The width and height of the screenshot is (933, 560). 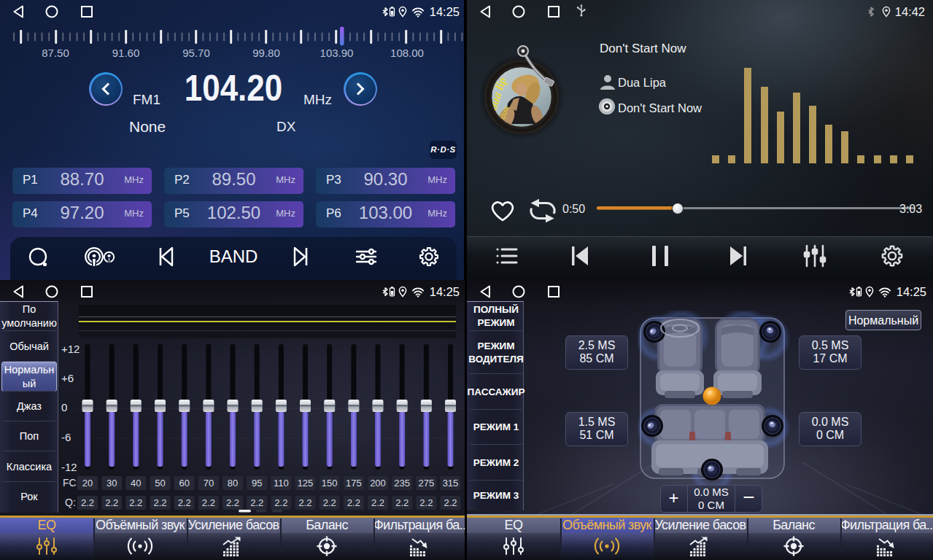 What do you see at coordinates (330, 483) in the screenshot?
I see `svg-text: 150` at bounding box center [330, 483].